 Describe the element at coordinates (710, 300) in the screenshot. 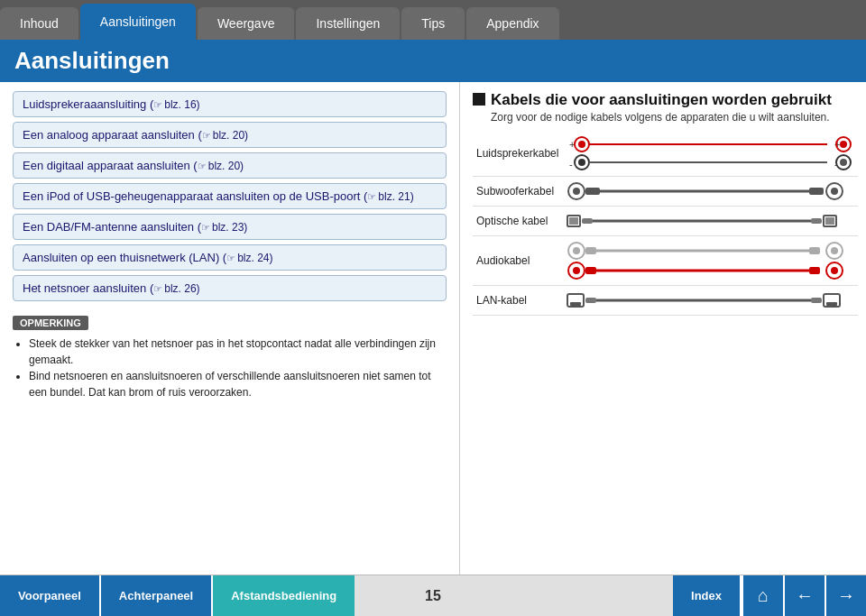

I see `lan-svg` at that location.